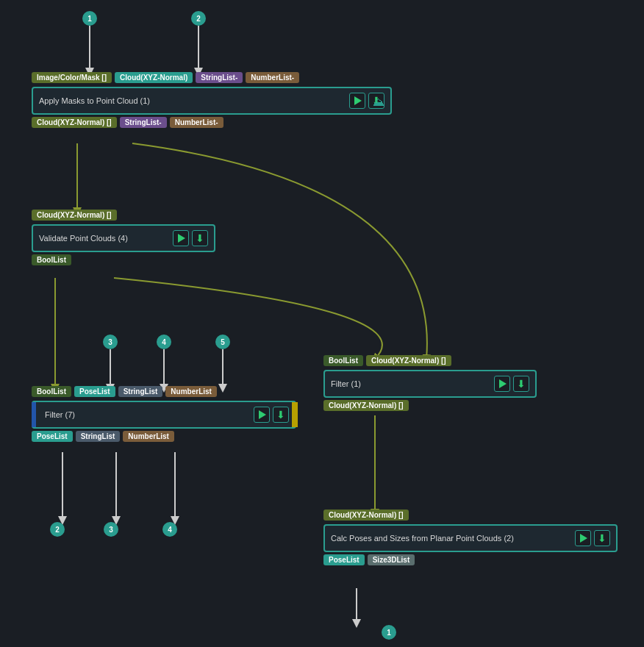  What do you see at coordinates (357, 101) in the screenshot?
I see `apply-masks-play-btn` at bounding box center [357, 101].